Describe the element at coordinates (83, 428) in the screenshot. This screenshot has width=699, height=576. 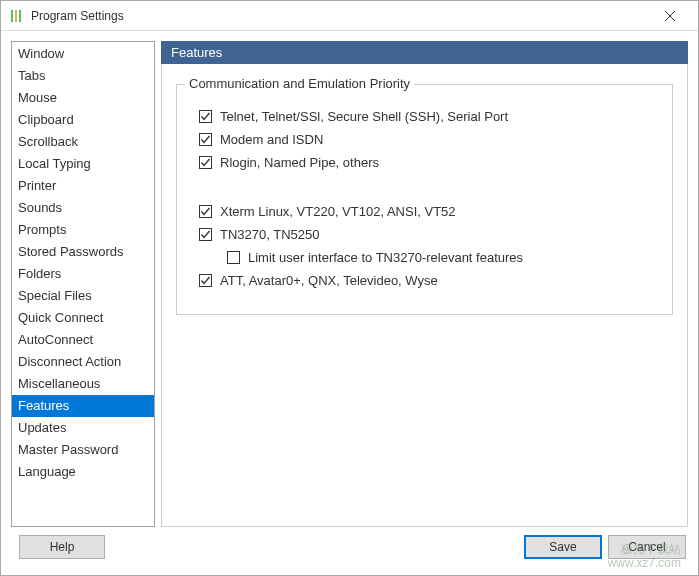
I see `sidebar-item-updates: Updates` at that location.